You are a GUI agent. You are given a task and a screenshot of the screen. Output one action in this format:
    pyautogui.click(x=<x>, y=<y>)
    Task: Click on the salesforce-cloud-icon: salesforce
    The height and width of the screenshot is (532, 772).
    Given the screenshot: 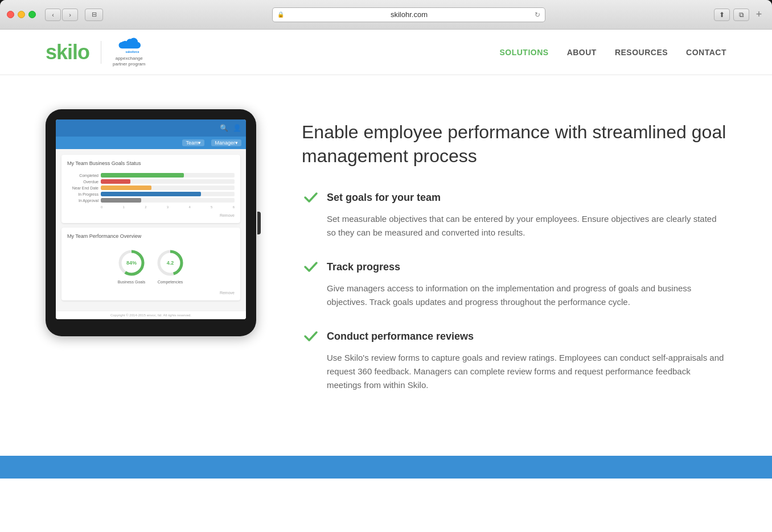 What is the action you would take?
    pyautogui.click(x=129, y=47)
    